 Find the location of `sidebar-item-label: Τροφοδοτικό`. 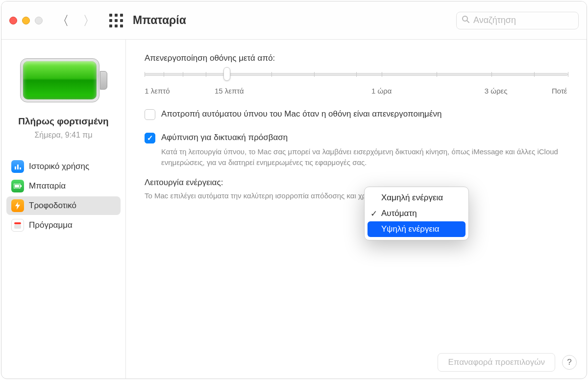

sidebar-item-label: Τροφοδοτικό is located at coordinates (53, 206).